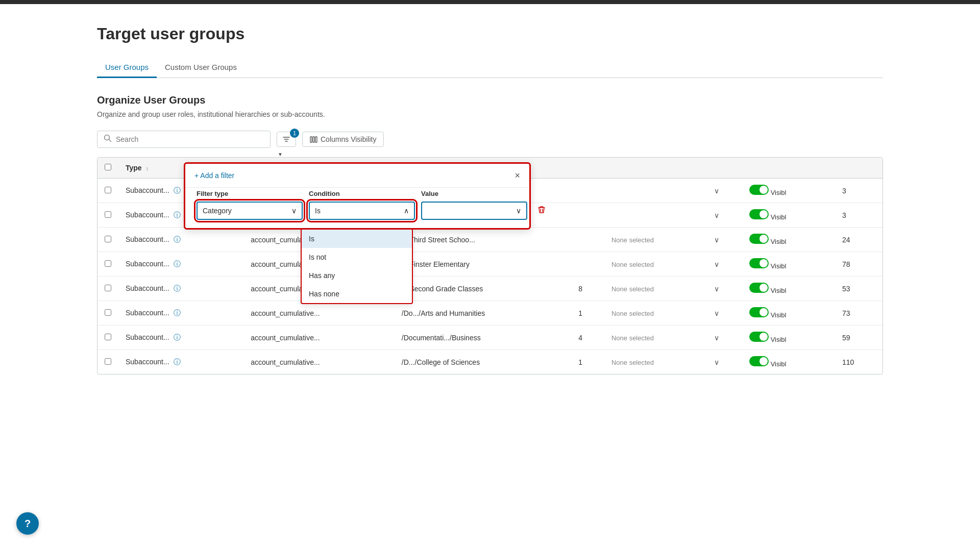  I want to click on value-label: Value, so click(475, 194).